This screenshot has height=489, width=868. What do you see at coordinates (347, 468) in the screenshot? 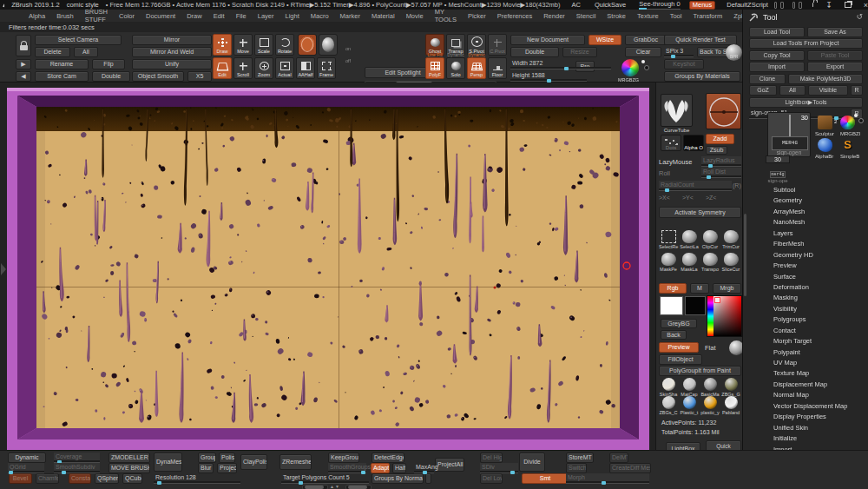
I see `bottom-slider-smoothgroups: SmoothGroups` at bounding box center [347, 468].